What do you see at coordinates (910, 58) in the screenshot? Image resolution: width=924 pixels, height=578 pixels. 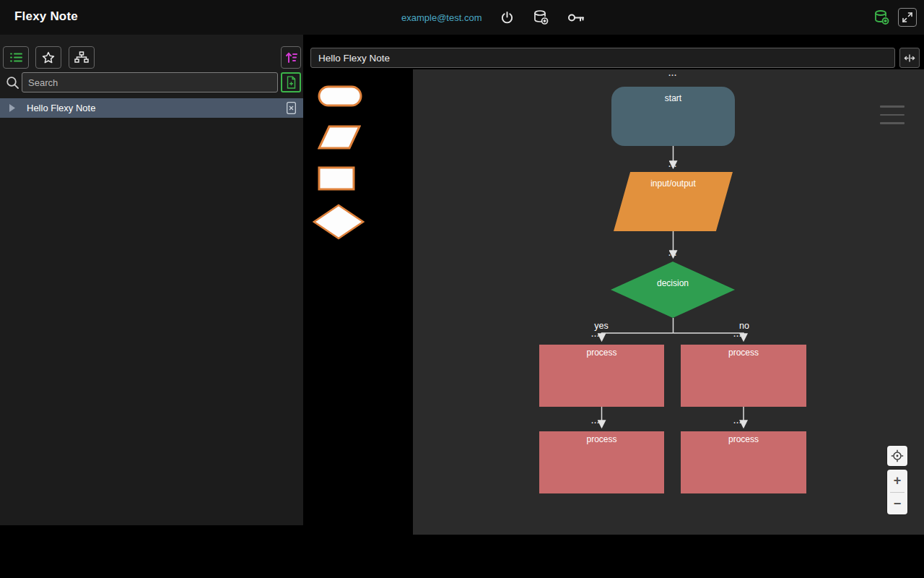 I see `panel-resize-button` at bounding box center [910, 58].